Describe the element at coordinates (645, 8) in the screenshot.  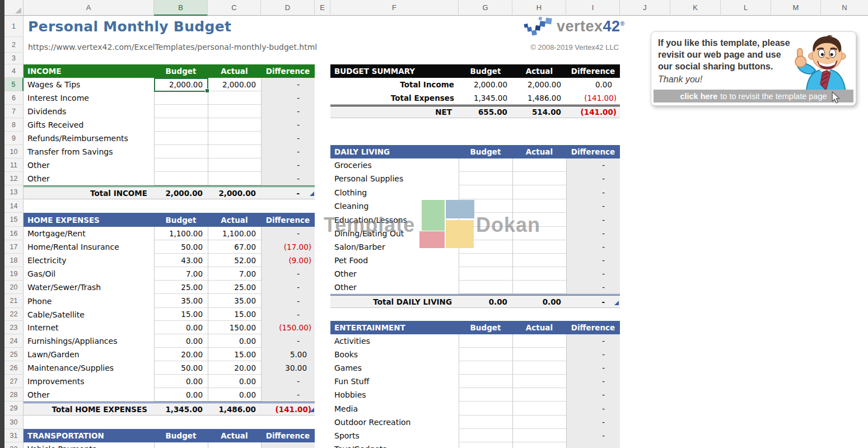
I see `column-header-J: J` at that location.